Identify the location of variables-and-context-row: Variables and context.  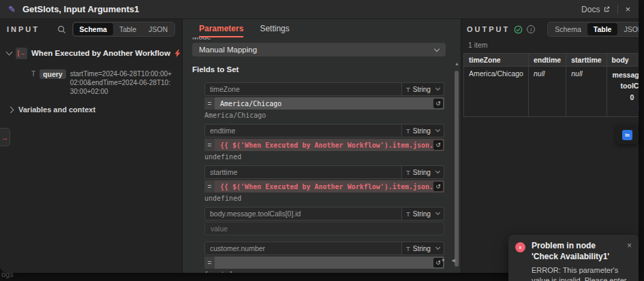
(91, 110).